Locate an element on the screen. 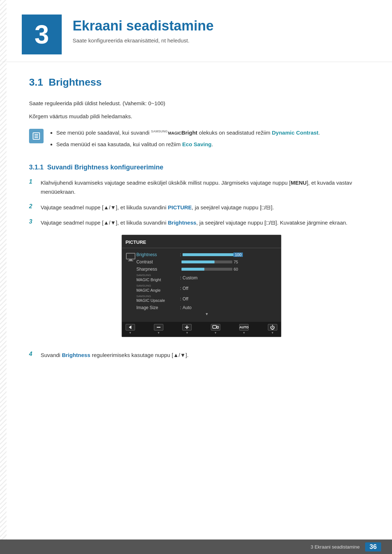 The height and width of the screenshot is (554, 392). left-triangle is located at coordinates (130, 327).